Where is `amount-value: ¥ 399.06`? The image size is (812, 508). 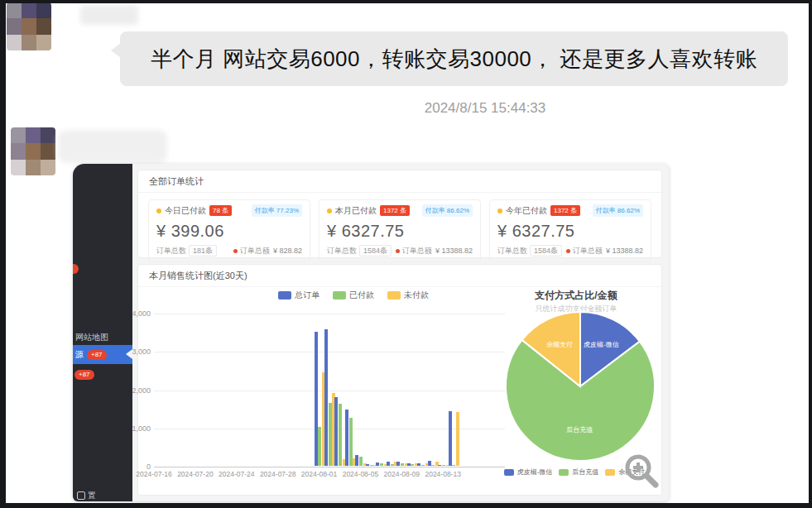 amount-value: ¥ 399.06 is located at coordinates (229, 232).